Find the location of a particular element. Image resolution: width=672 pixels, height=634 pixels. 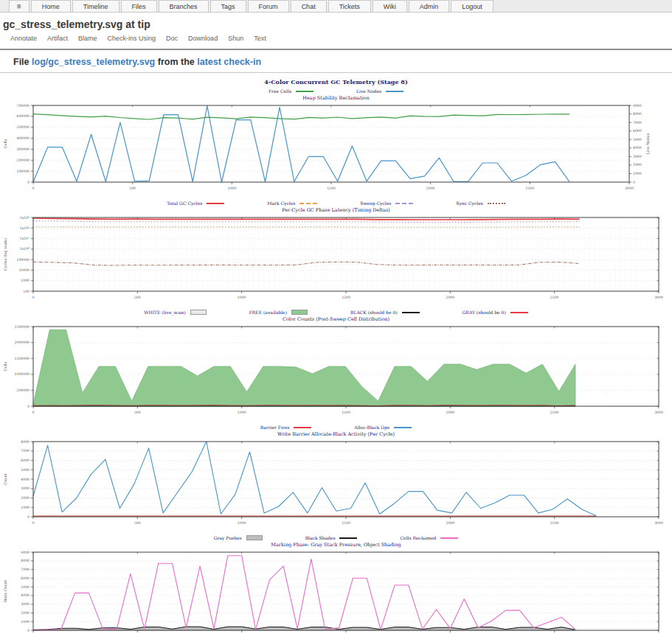

svg-text: 300000 is located at coordinates (23, 149).